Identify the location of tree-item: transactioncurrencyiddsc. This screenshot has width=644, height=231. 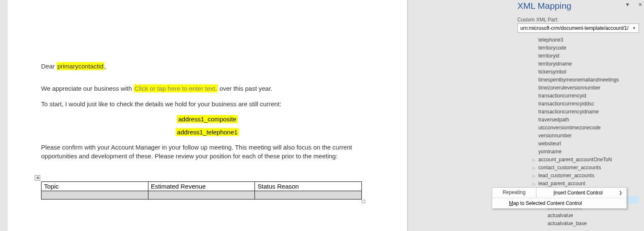
(578, 104).